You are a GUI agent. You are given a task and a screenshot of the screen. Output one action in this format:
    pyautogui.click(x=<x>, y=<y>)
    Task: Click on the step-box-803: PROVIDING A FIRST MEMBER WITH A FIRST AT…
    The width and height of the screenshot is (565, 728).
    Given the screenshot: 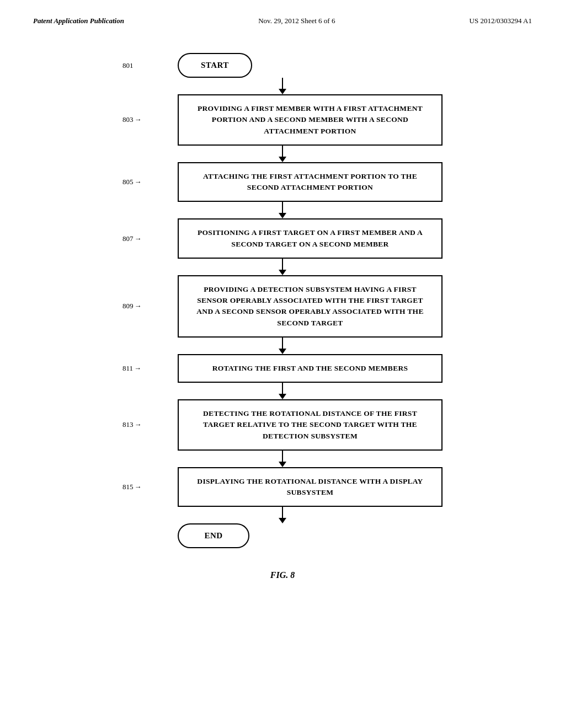 What is the action you would take?
    pyautogui.click(x=310, y=120)
    